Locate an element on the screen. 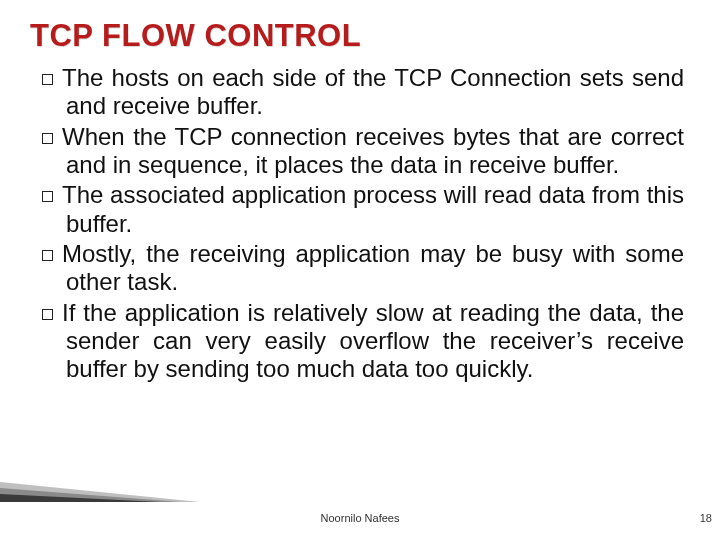 The width and height of the screenshot is (720, 540). bullet-item: The associated application process will … is located at coordinates (360, 210).